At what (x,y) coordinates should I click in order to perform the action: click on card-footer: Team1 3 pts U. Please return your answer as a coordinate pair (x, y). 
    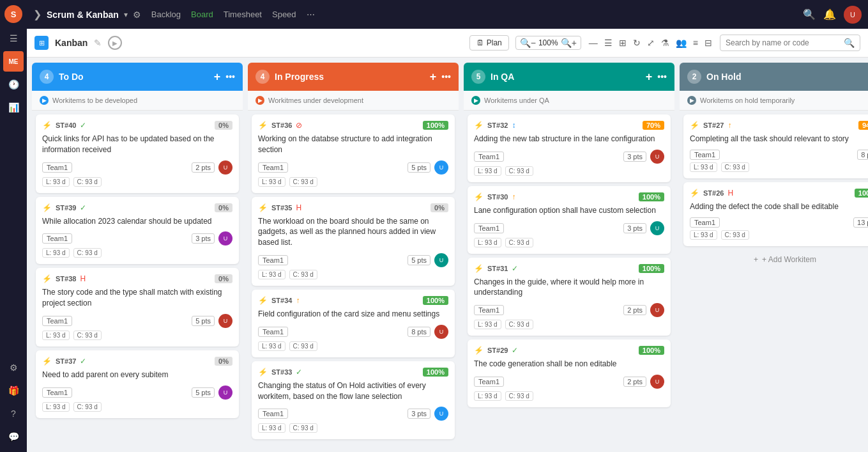
    Looking at the image, I should click on (353, 414).